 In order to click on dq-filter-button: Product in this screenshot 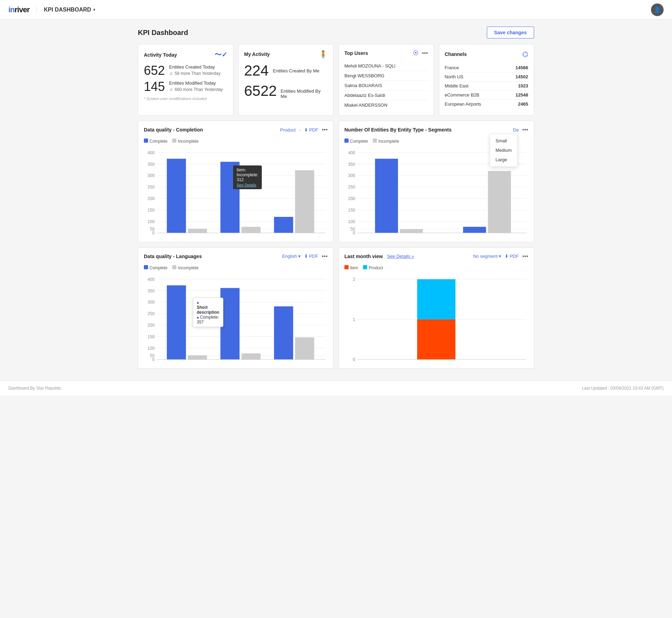, I will do `click(288, 130)`.